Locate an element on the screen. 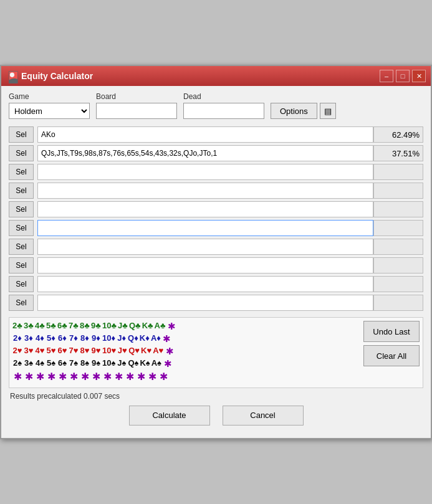 This screenshot has width=432, height=504. dead-input is located at coordinates (224, 111).